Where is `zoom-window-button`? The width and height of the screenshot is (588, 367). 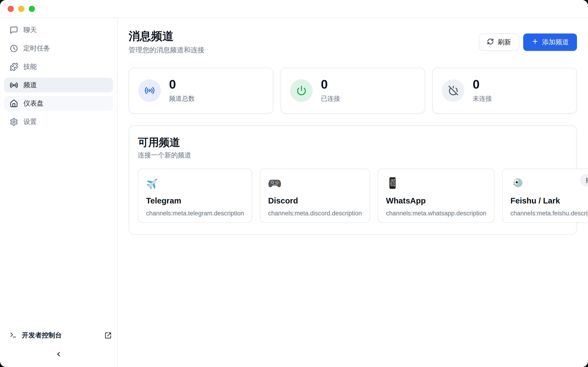 zoom-window-button is located at coordinates (32, 9).